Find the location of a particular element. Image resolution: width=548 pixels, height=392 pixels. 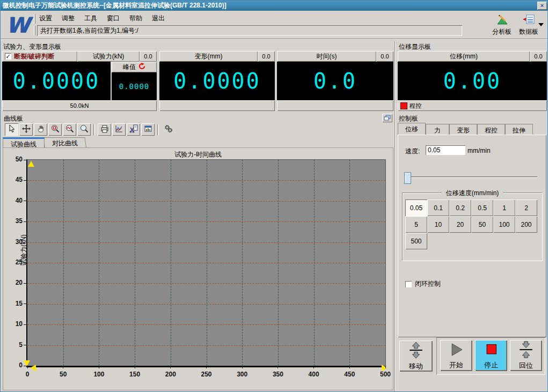

deform-bottom-bar is located at coordinates (217, 106).